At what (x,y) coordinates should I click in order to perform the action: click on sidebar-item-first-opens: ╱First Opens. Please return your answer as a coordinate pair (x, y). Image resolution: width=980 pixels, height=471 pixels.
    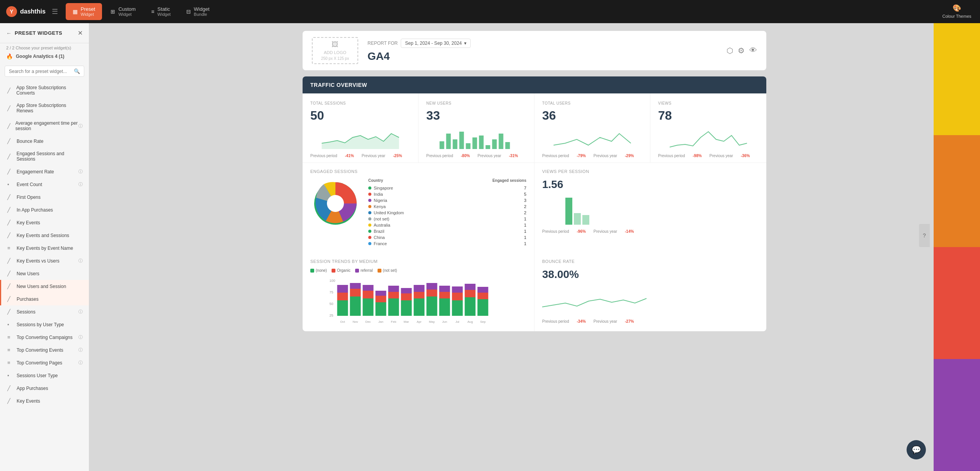
    Looking at the image, I should click on (44, 197).